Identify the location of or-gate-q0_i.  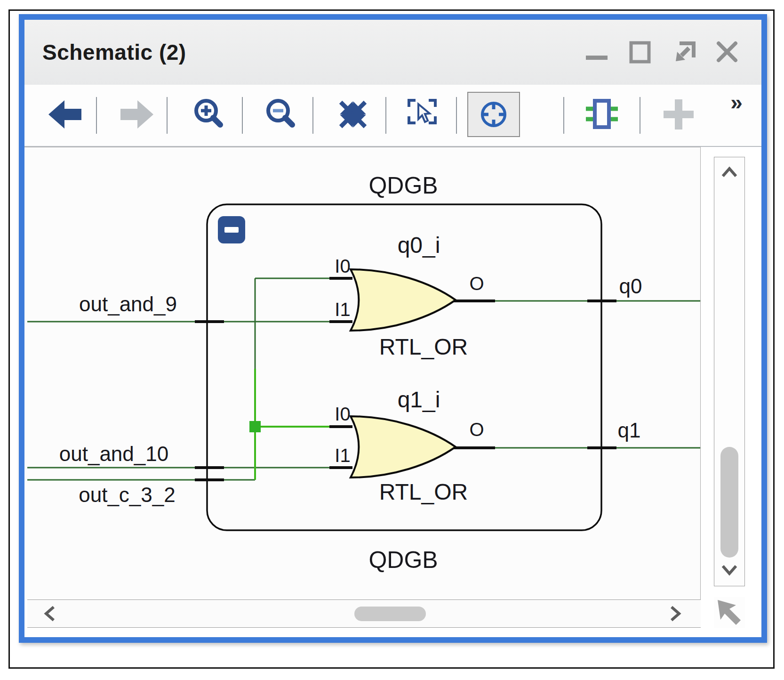
(403, 300).